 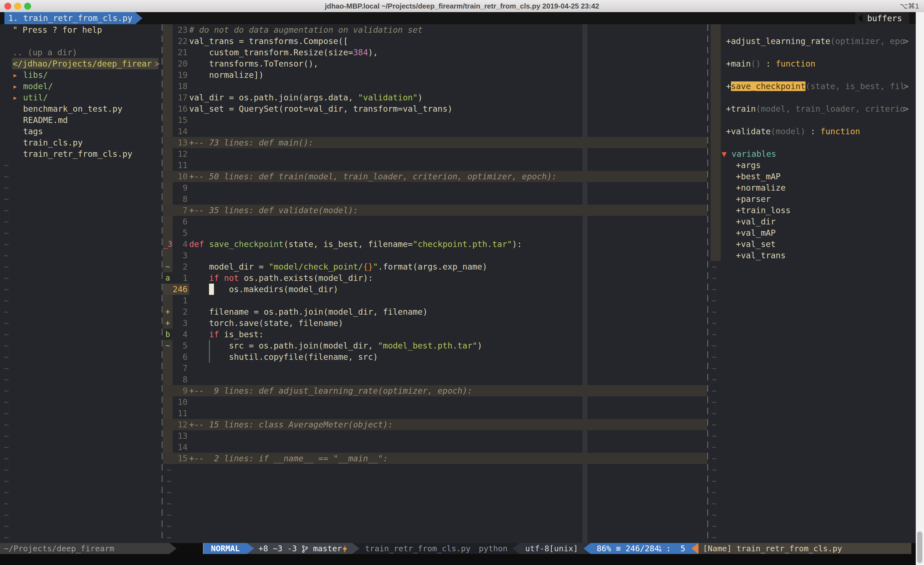 What do you see at coordinates (748, 131) in the screenshot?
I see `tag-label: +validate` at bounding box center [748, 131].